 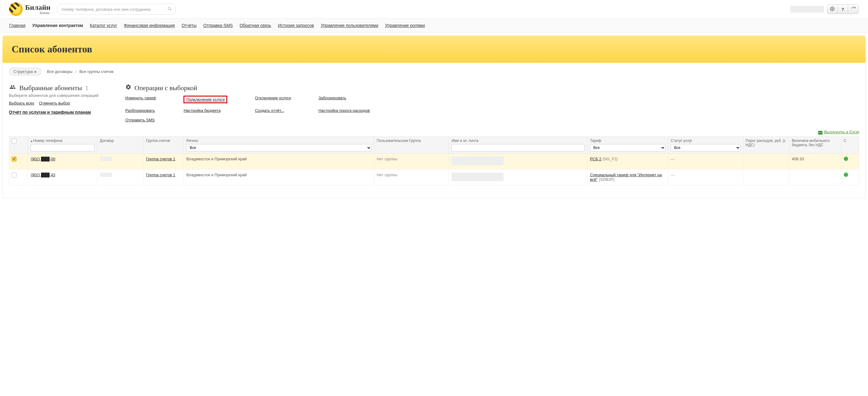 I want to click on brand-name: Билайн, so click(x=38, y=7).